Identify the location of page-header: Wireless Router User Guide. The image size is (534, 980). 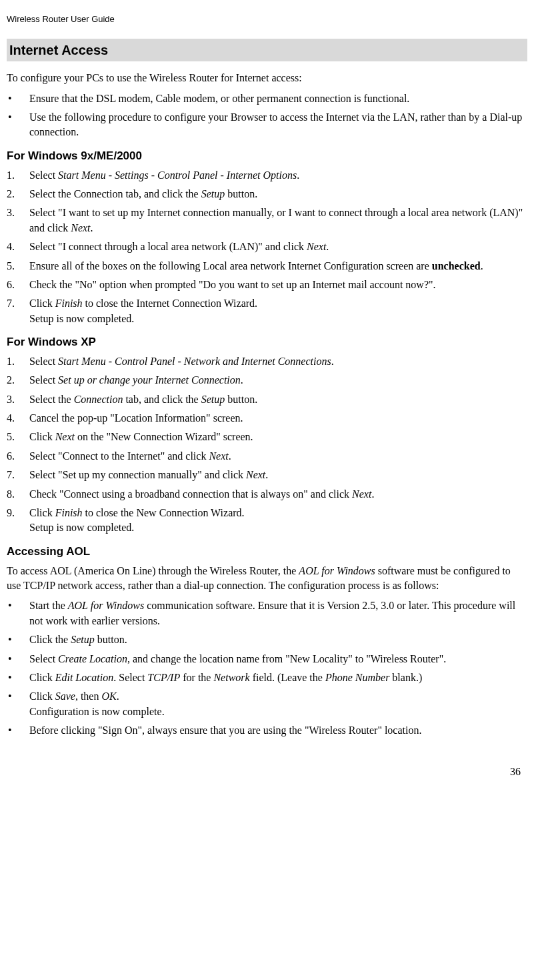
(267, 19).